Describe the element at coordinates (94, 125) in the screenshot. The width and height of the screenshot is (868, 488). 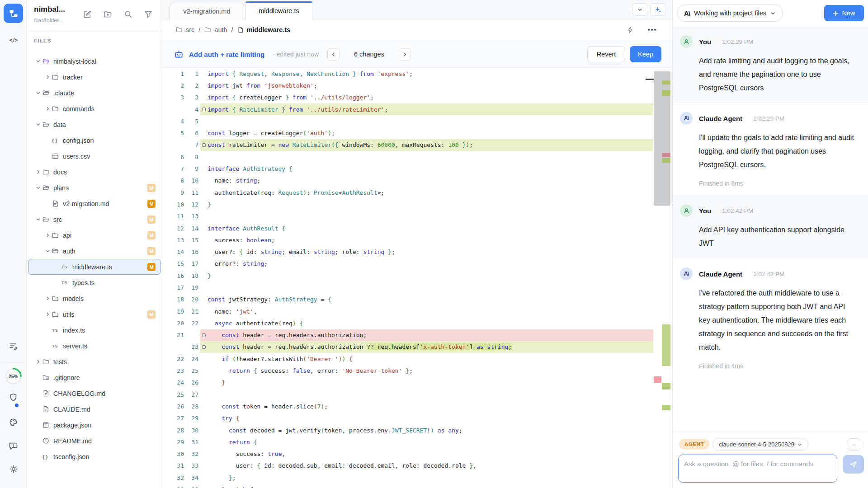
I see `tree-item-data: data` at that location.